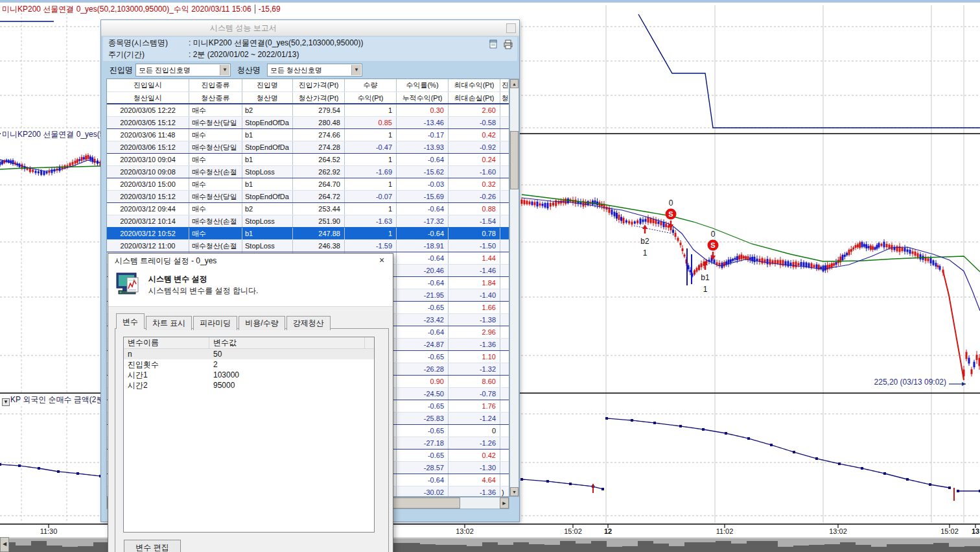 This screenshot has height=552, width=980. What do you see at coordinates (308, 160) in the screenshot?
I see `trade-row: 2020/03/10 09:04매수b1264.521-0.640.24` at bounding box center [308, 160].